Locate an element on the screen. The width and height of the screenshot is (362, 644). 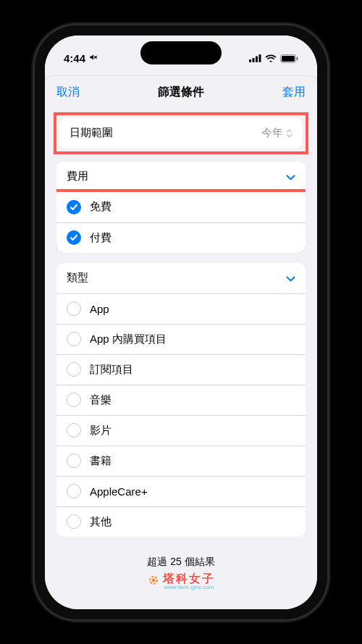
type-item-label: 訂閱項目 is located at coordinates (193, 369).